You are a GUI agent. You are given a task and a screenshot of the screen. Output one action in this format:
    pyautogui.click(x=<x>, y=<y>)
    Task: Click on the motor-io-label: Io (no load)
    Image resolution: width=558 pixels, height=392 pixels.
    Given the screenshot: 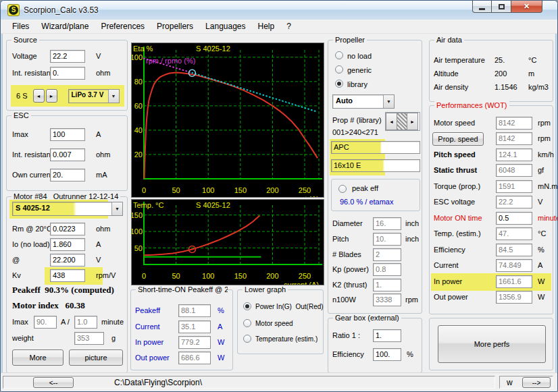 What is the action you would take?
    pyautogui.click(x=31, y=244)
    